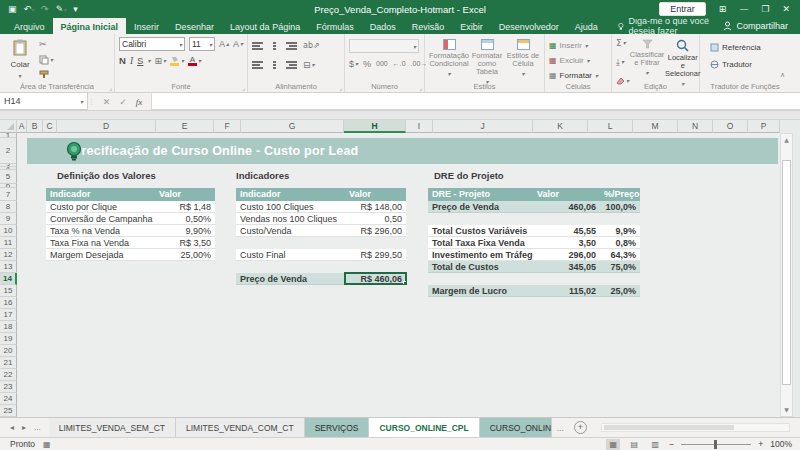 The image size is (800, 450). I want to click on table-row: Total Taxa Fixa Venda3,500,8%, so click(534, 243).